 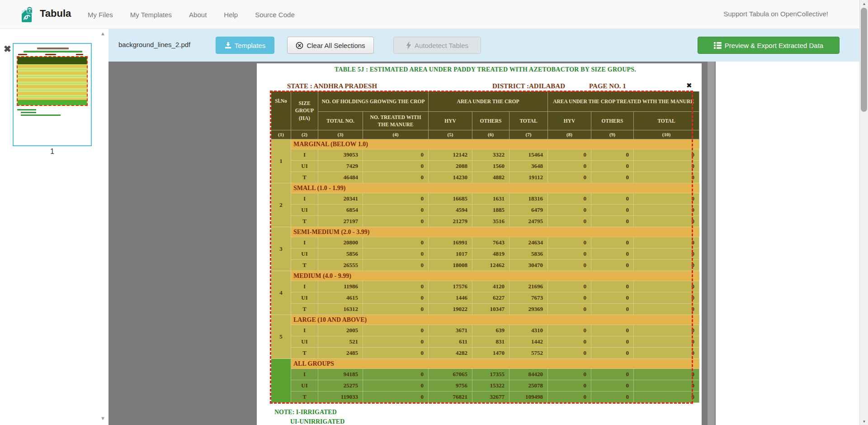 What do you see at coordinates (306, 412) in the screenshot?
I see `pdf-note-line-1: NOTE: I-IRRIGATED` at bounding box center [306, 412].